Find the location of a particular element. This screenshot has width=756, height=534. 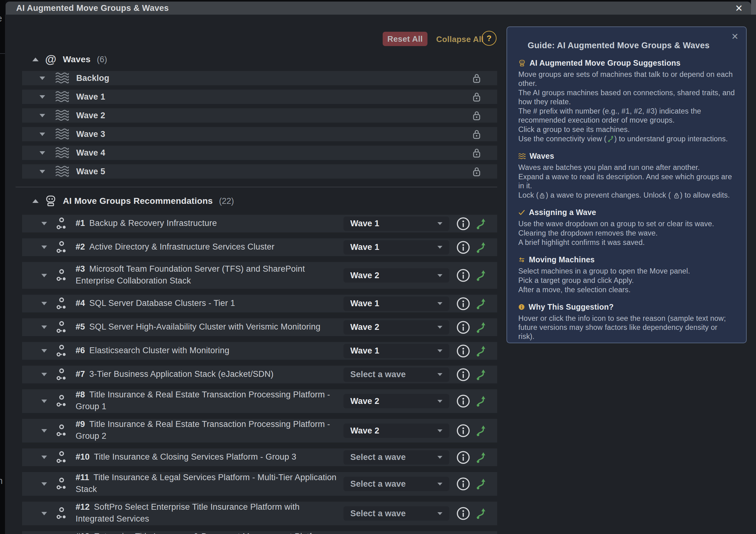

guide-section-heading-text: Why This Suggestion? is located at coordinates (571, 307).